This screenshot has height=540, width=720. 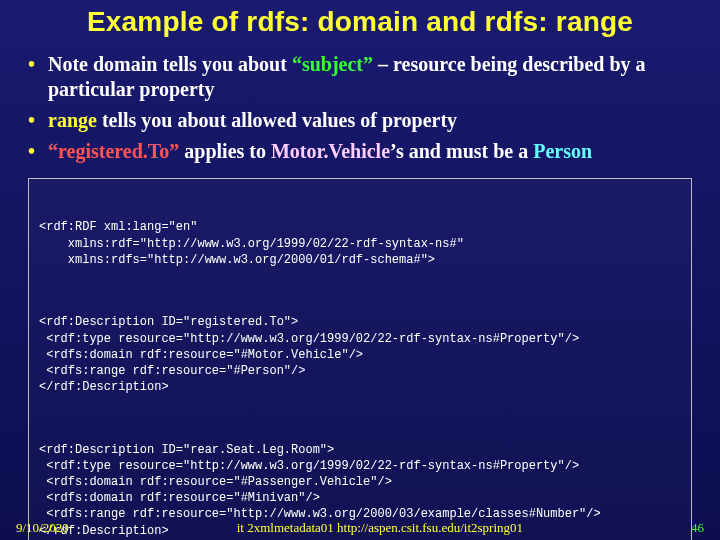 What do you see at coordinates (330, 151) in the screenshot?
I see `bullet-3-motorvehicle: Motor.Vehicle` at bounding box center [330, 151].